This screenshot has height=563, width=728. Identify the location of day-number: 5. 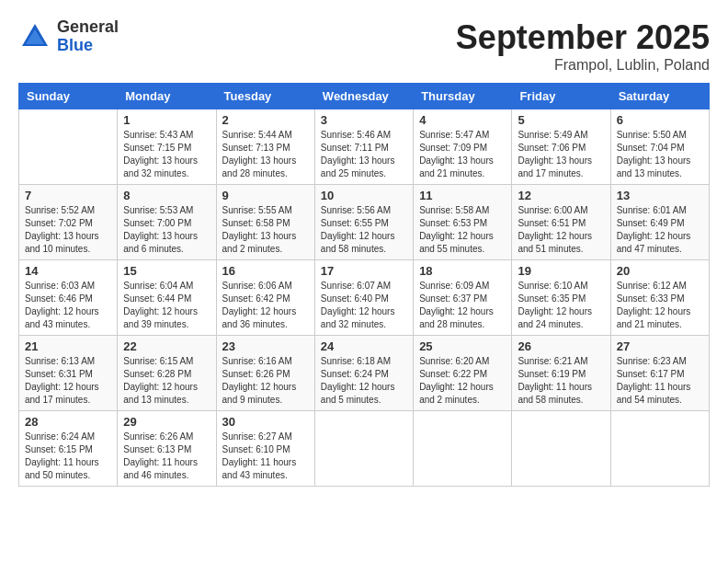
(561, 120).